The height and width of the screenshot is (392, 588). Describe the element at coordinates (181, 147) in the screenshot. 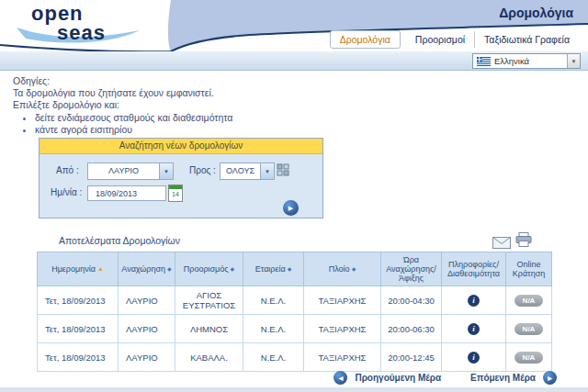

I see `search-panel-title: Αναζήτηση νέων δρομολογίων` at that location.